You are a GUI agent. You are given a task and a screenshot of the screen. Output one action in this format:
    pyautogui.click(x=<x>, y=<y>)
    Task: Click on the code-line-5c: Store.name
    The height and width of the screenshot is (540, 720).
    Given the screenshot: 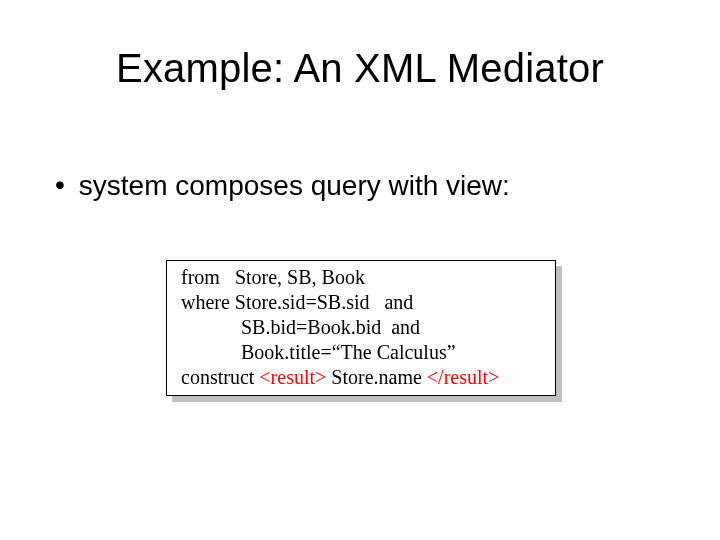 What is the action you would take?
    pyautogui.click(x=376, y=377)
    